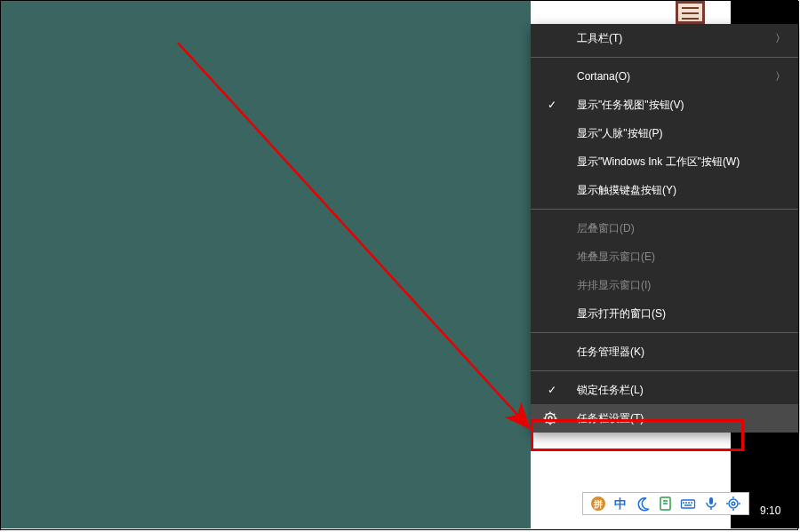 This screenshot has width=800, height=532. I want to click on menu-item: 显示触摸键盘按钮(Y), so click(665, 190).